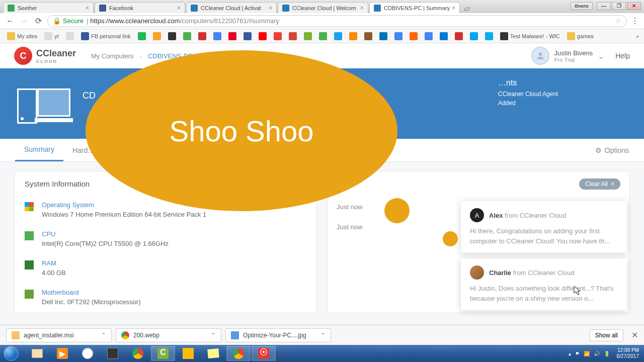  What do you see at coordinates (59, 335) in the screenshot?
I see `download-item: agent_installer.msi ⌃` at bounding box center [59, 335].